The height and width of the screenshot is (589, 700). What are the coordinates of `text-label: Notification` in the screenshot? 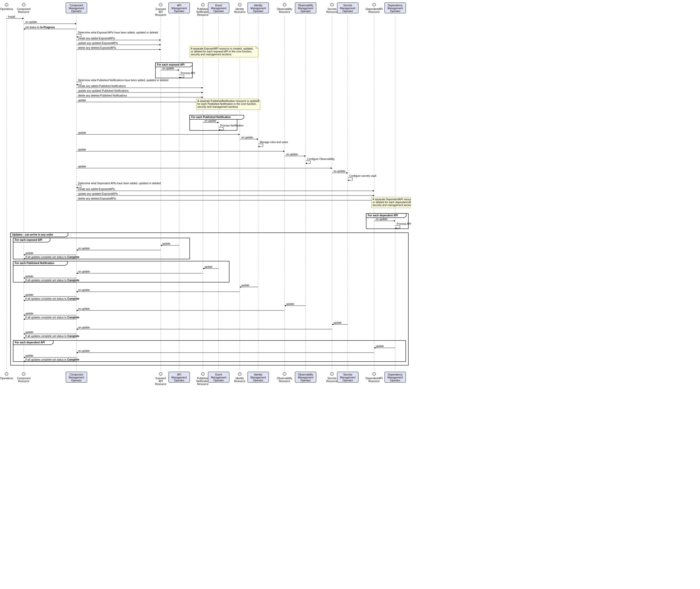 It's located at (203, 381).